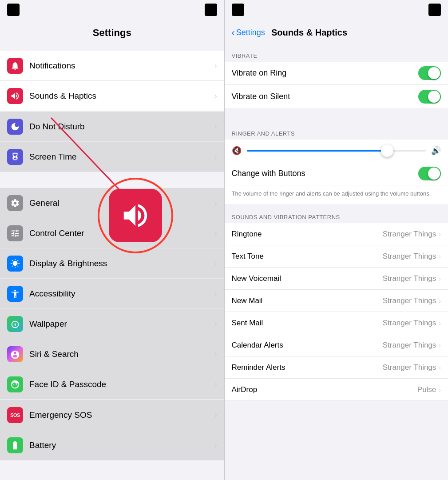 Image resolution: width=448 pixels, height=480 pixels. What do you see at coordinates (325, 73) in the screenshot?
I see `vibrate-on-ring-label: Vibrate on Ring` at bounding box center [325, 73].